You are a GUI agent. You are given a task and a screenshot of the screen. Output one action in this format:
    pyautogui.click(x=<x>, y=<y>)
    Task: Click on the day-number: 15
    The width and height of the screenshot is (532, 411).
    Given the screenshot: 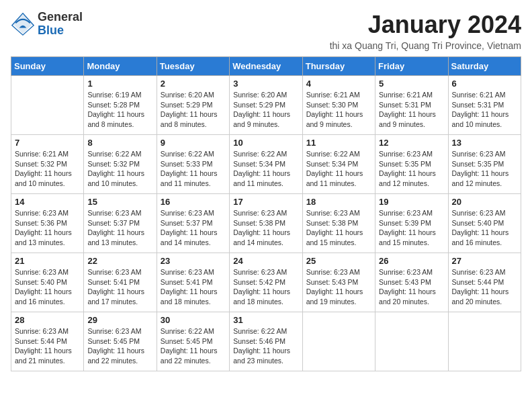 What is the action you would take?
    pyautogui.click(x=120, y=201)
    